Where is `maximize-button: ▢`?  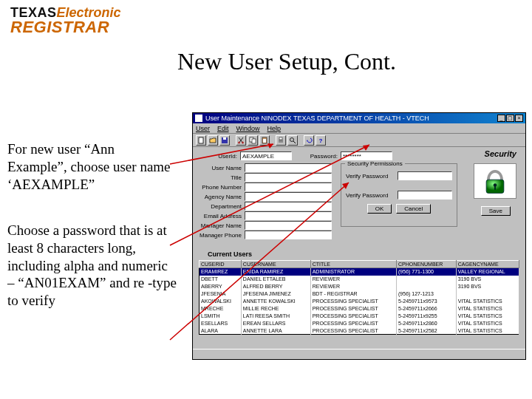 maximize-button: ▢ is located at coordinates (510, 118).